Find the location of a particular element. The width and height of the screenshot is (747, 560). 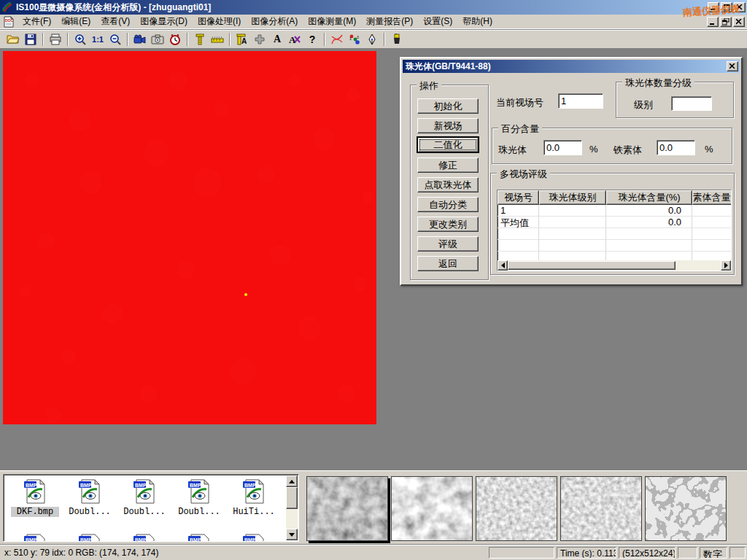

document-icon: DOC is located at coordinates (9, 22).